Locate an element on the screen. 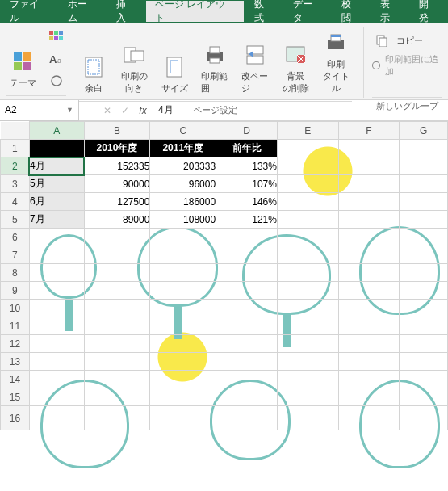 This screenshot has height=491, width=448. row-header-1: 1 is located at coordinates (15, 149).